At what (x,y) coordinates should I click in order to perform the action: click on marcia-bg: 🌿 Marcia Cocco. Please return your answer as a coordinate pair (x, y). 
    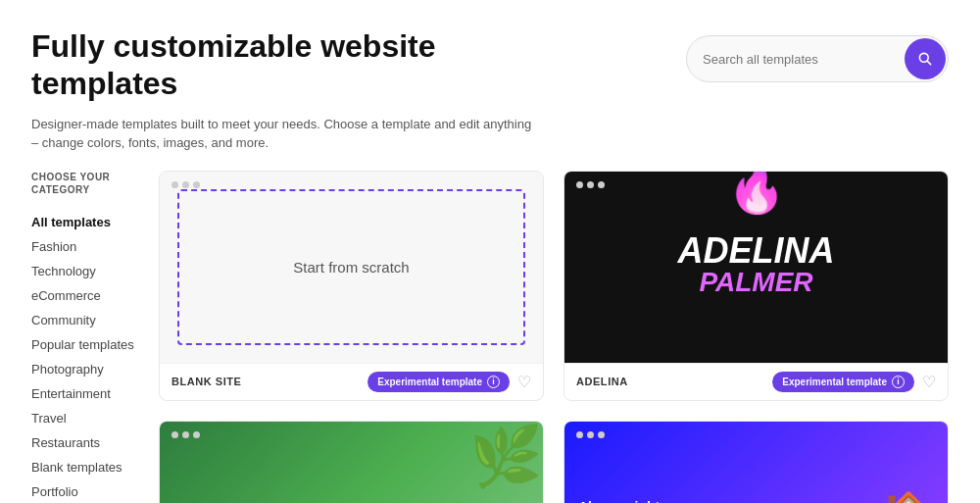
    Looking at the image, I should click on (351, 463).